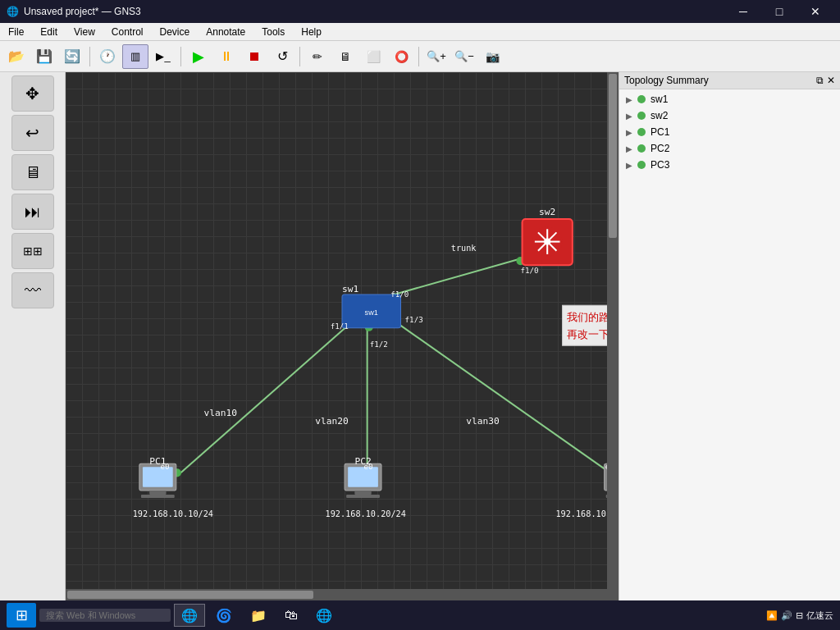  What do you see at coordinates (226, 31) in the screenshot?
I see `menu-annotate: Annotate` at bounding box center [226, 31].